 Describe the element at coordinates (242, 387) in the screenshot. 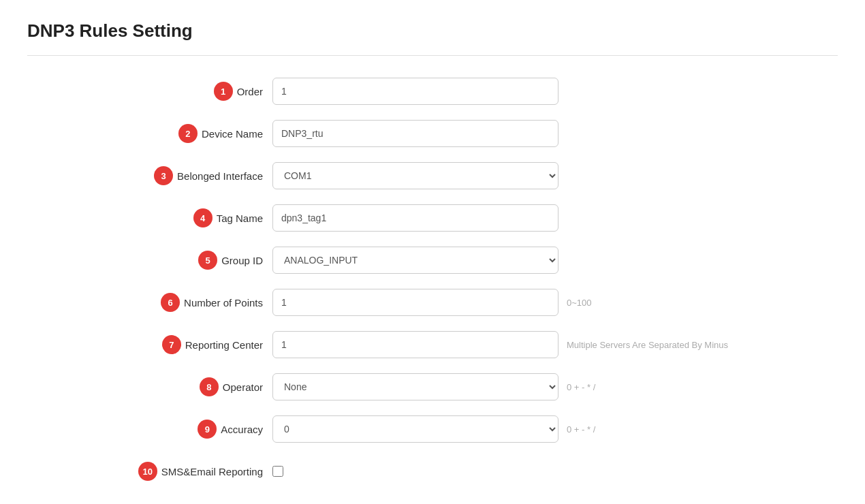

I see `label-operator: Operator` at that location.